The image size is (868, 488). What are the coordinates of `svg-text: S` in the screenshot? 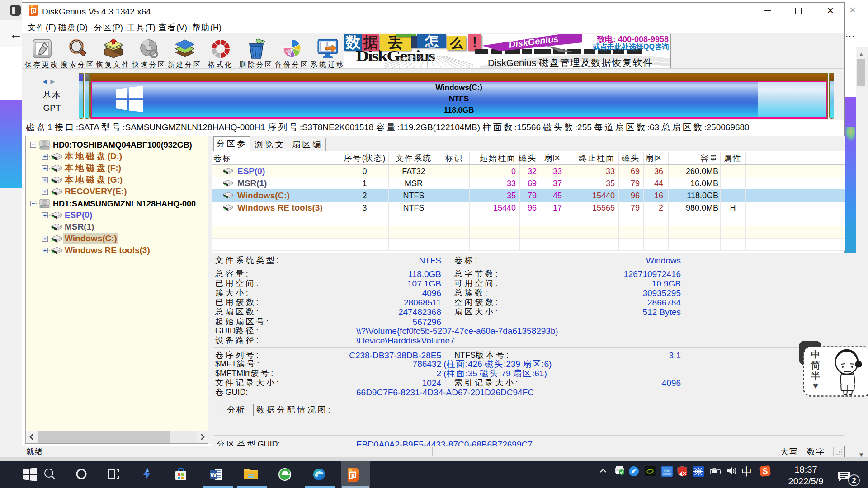 It's located at (765, 471).